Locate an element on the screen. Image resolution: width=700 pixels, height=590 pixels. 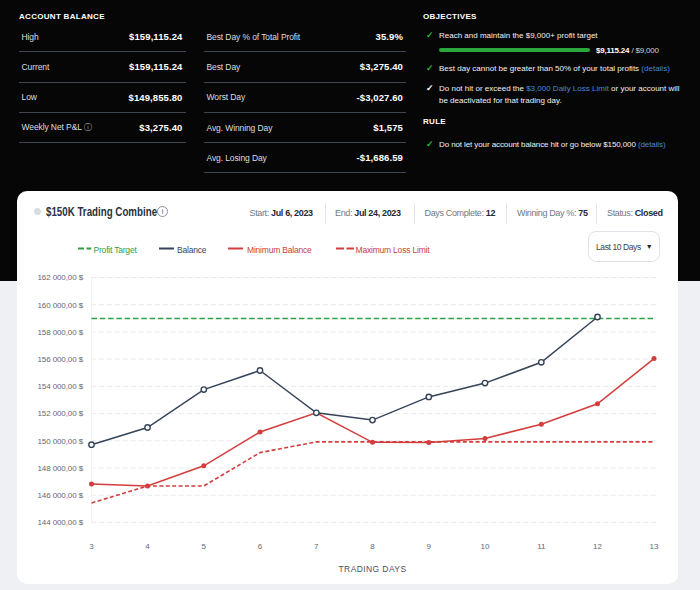
svg-text: 7 is located at coordinates (316, 546).